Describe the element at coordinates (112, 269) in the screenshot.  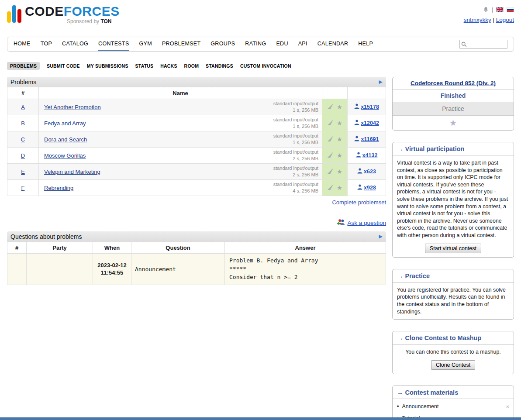
I see `question-when-cell: 2023-02-12 11:54:55` at that location.